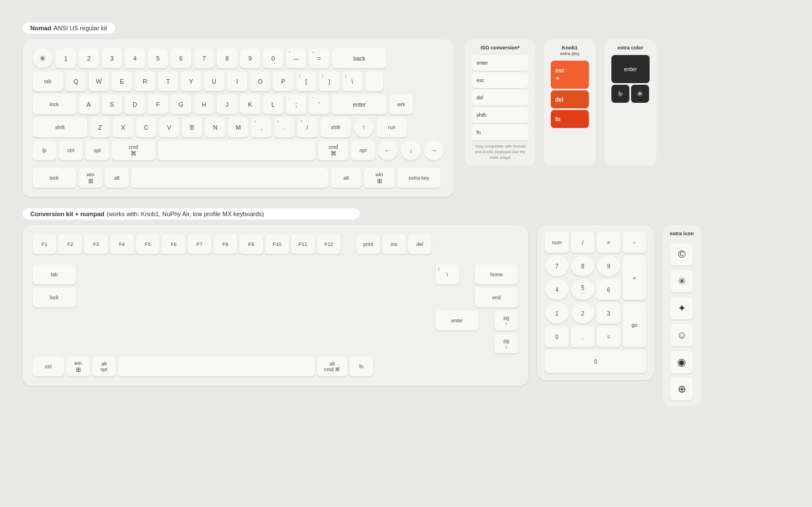 This screenshot has width=812, height=507. What do you see at coordinates (682, 308) in the screenshot?
I see `icon-key-sparkle: ✦` at bounding box center [682, 308].